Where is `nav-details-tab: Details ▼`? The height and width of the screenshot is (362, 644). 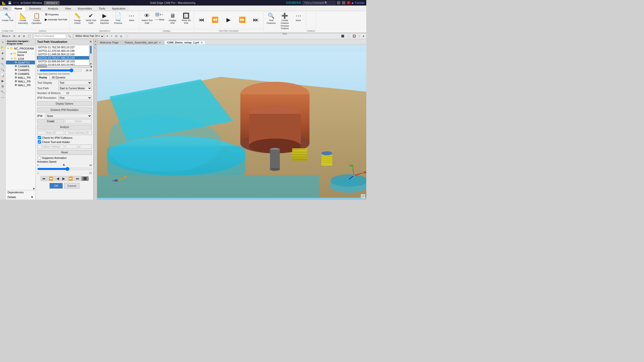 nav-details-tab: Details ▼ is located at coordinates (21, 197).